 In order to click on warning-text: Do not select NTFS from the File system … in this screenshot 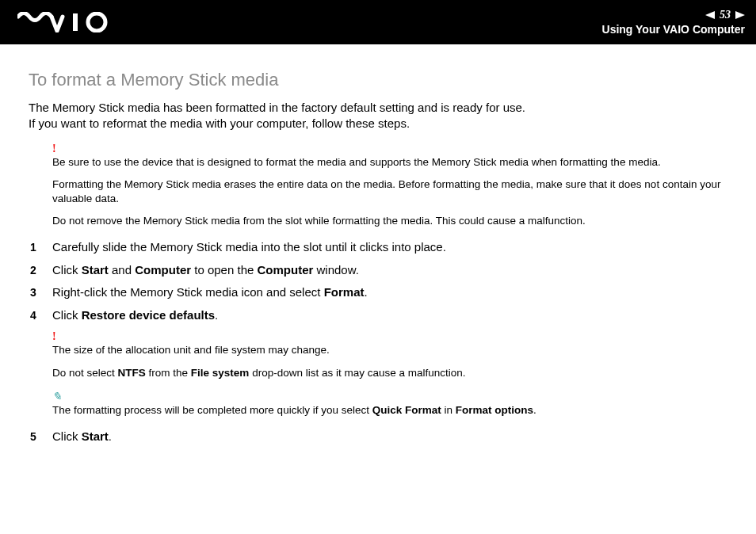, I will do `click(390, 373)`.